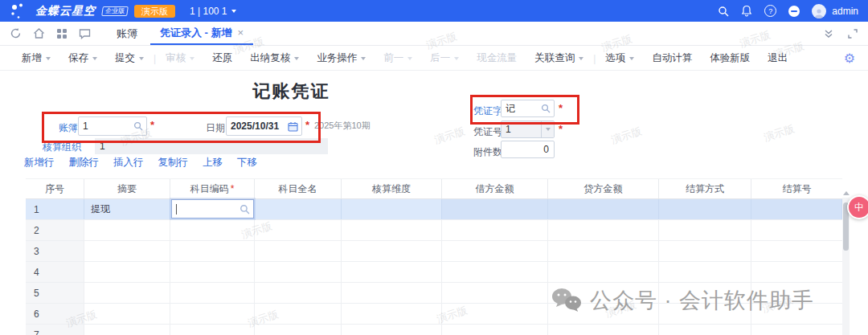  I want to click on username: admin, so click(845, 11).